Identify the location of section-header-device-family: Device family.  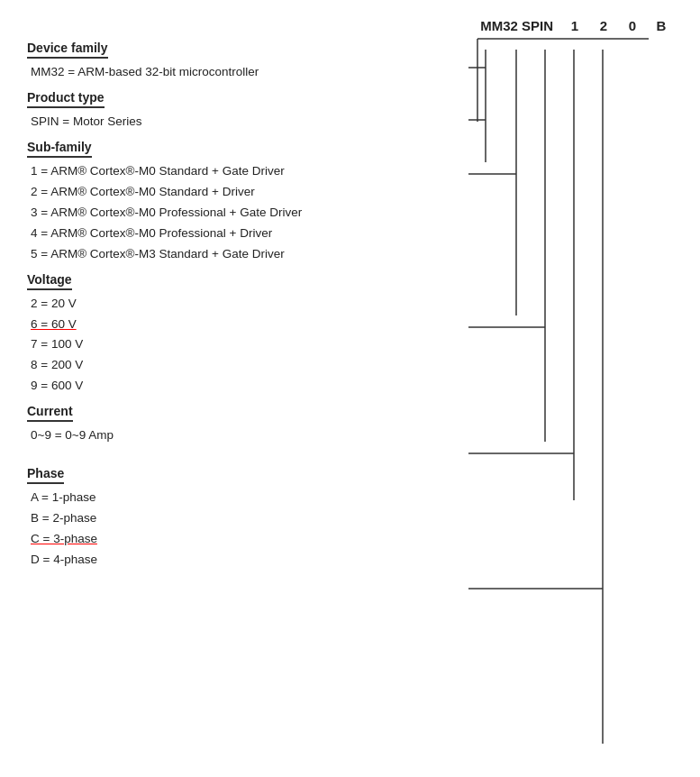
(68, 50).